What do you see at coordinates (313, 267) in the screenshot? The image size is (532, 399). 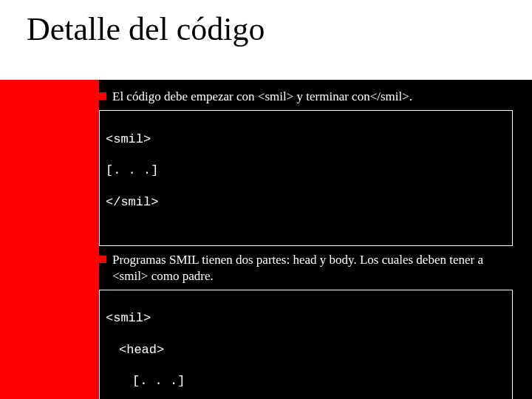 I see `paragraph-text: Programas SMIL tienen dos partes: head y…` at bounding box center [313, 267].